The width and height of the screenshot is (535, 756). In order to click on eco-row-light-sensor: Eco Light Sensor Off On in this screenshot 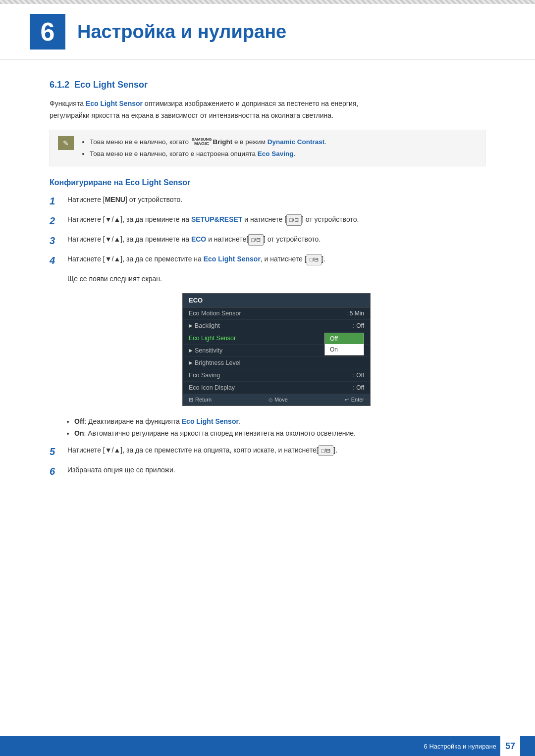, I will do `click(276, 339)`.